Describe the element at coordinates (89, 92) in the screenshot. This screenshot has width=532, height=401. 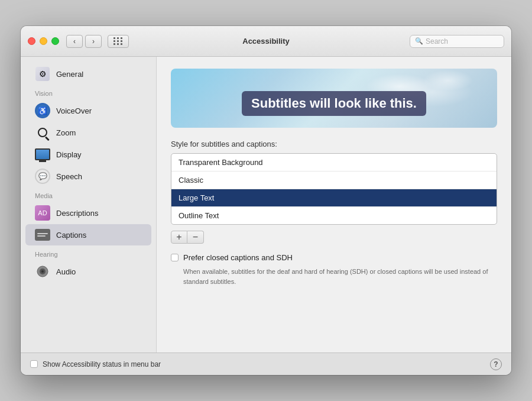
I see `section-header-vision: Vision` at that location.